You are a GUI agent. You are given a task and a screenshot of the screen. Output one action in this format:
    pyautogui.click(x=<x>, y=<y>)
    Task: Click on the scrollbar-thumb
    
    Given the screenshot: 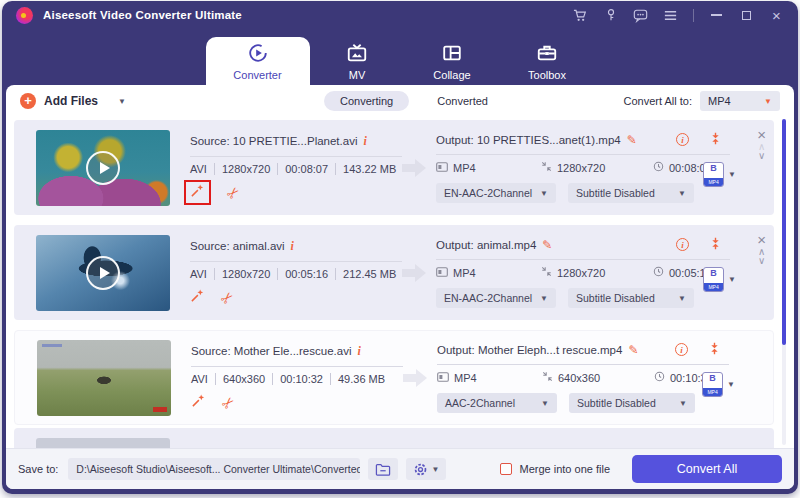 What is the action you would take?
    pyautogui.click(x=784, y=232)
    